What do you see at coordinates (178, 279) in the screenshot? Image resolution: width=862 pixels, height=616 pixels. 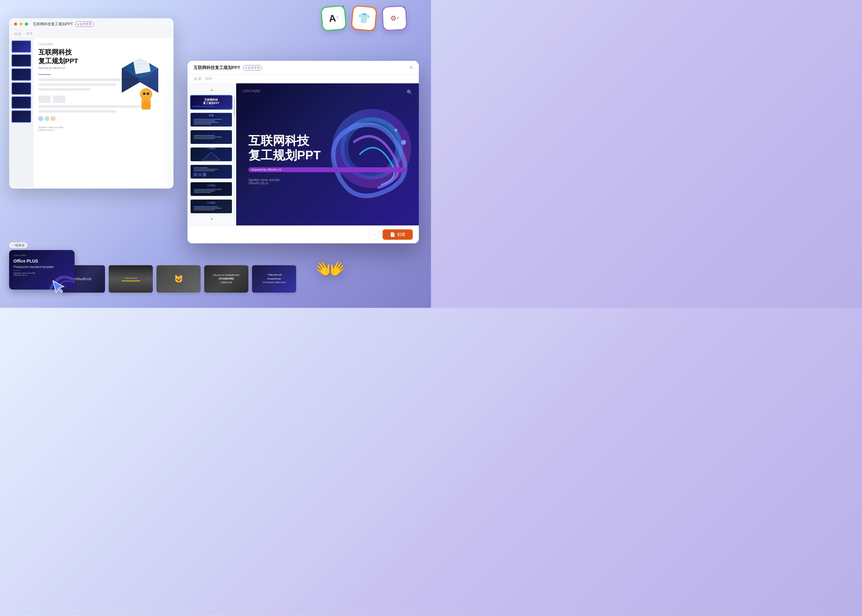 I see `template-card-cat: 🐱` at bounding box center [178, 279].